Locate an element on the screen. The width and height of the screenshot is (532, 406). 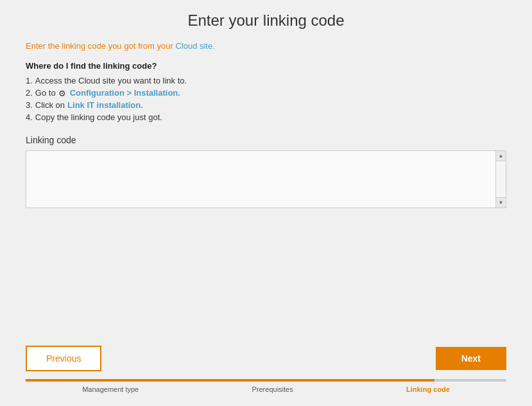
previous-button: Previous is located at coordinates (64, 358).